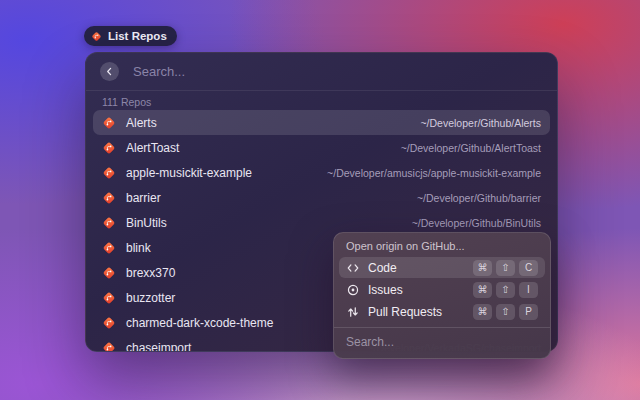 The width and height of the screenshot is (640, 400). Describe the element at coordinates (130, 36) in the screenshot. I see `command-tag: List Repos` at that location.